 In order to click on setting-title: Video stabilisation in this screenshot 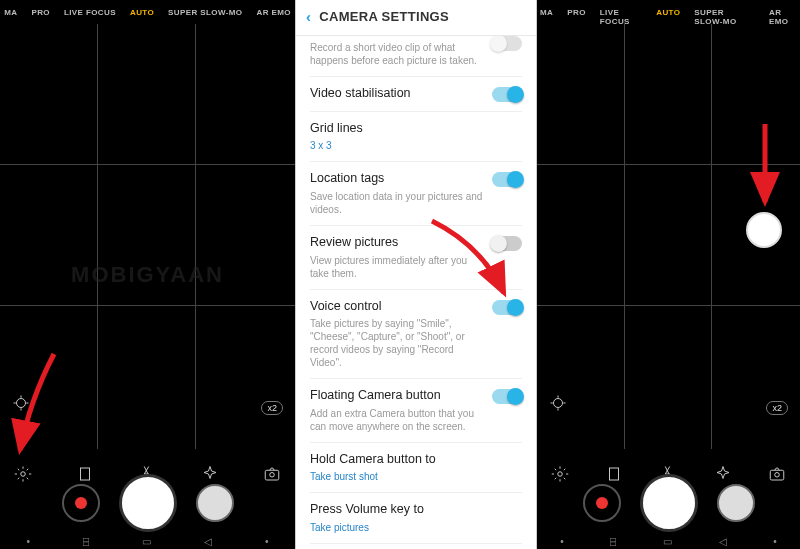, I will do `click(399, 94)`.